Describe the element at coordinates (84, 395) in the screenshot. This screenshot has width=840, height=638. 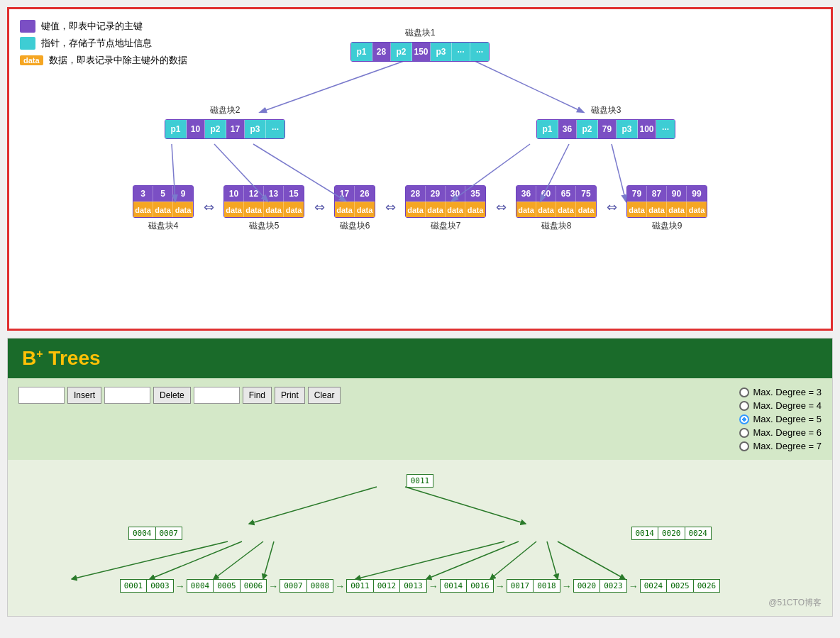
I see `insert-button: Insert` at that location.